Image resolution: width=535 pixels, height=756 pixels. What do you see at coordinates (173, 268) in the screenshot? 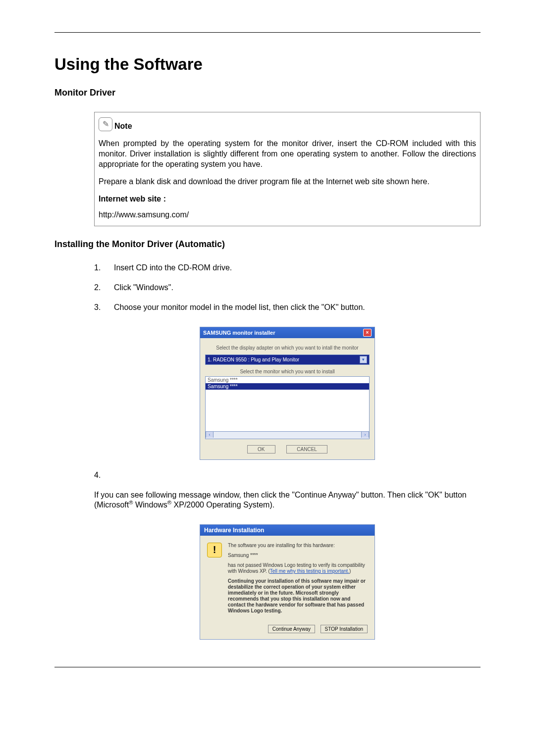
I see `step-1-text: Insert CD into the CD-ROM drive.` at bounding box center [173, 268].